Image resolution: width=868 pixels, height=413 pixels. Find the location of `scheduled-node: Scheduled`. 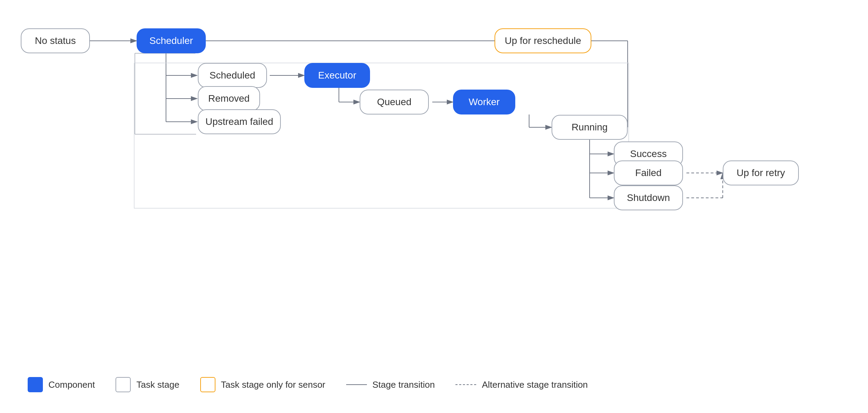

scheduled-node: Scheduled is located at coordinates (232, 75).